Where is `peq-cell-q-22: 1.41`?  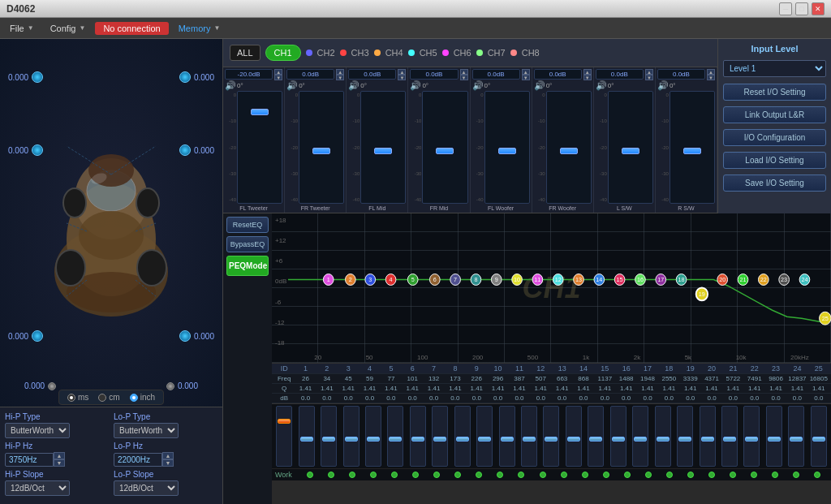
peq-cell-q-22: 1.41 is located at coordinates (755, 388).